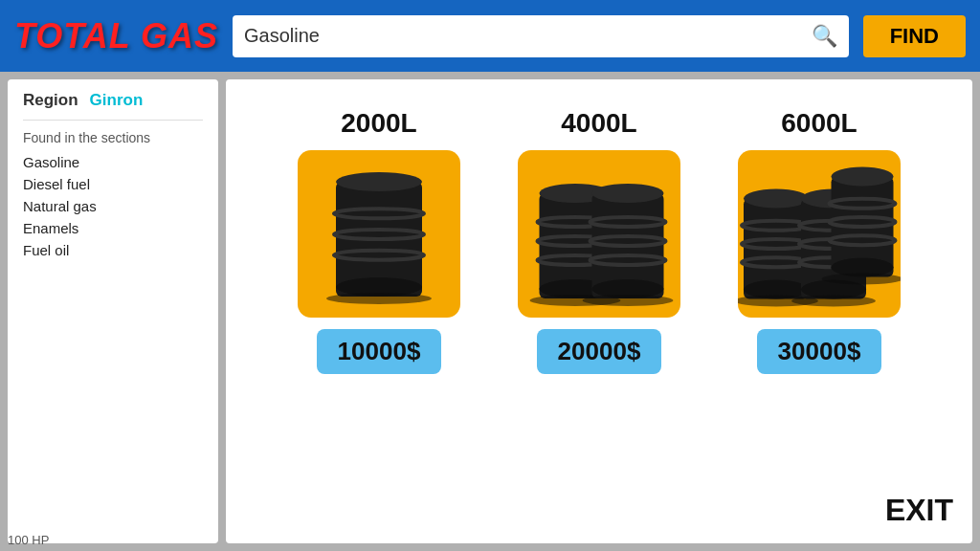 This screenshot has height=551, width=980. What do you see at coordinates (490, 36) in the screenshot?
I see `header: TOTAL GAS 🔍 FIND` at bounding box center [490, 36].